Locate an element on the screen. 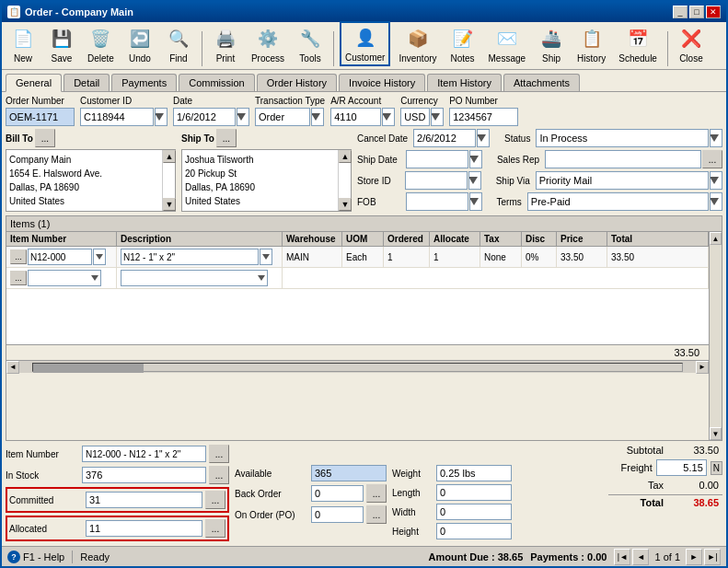  available-input is located at coordinates (349, 473).